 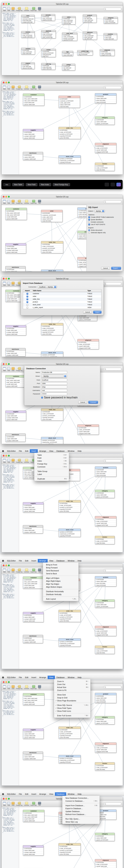 What do you see at coordinates (62, 305) in the screenshot?
I see `table-row: stock_level TABLE` at bounding box center [62, 305].